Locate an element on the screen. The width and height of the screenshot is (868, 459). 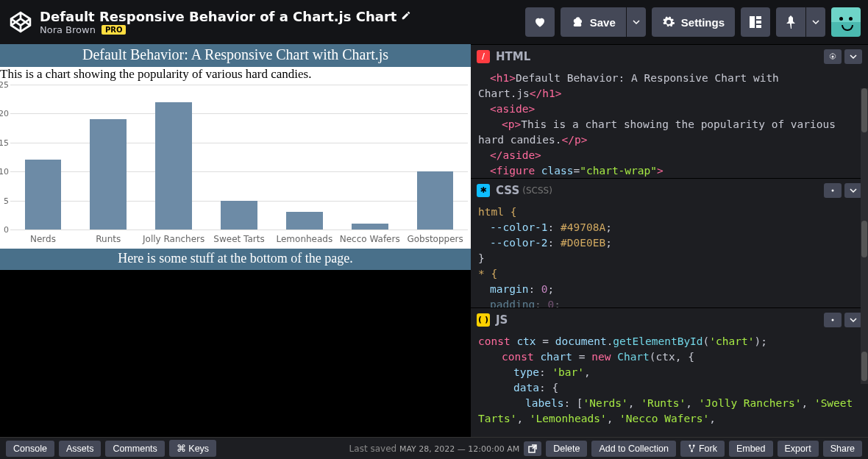
js-panel: ( ) JS const ctx = document.getElementBy… is located at coordinates (669, 372).